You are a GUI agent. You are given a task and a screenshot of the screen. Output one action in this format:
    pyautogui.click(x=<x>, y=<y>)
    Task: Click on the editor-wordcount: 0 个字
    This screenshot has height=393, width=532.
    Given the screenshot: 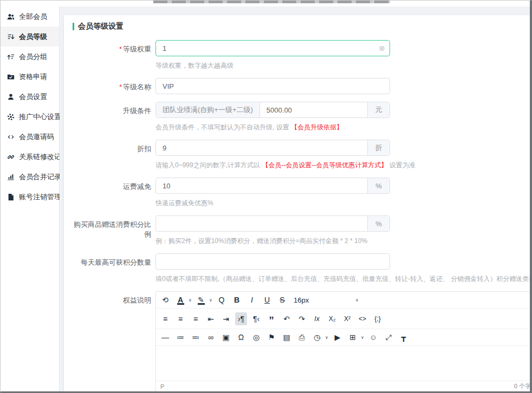 What is the action you would take?
    pyautogui.click(x=522, y=387)
    